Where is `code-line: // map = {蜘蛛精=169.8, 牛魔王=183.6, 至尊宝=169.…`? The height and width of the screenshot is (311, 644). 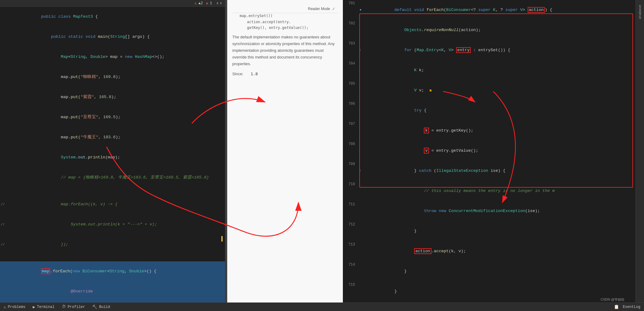 code-line: // map = {蜘蛛精=169.8, 牛魔王=183.6, 至尊宝=169.… is located at coordinates (113, 178).